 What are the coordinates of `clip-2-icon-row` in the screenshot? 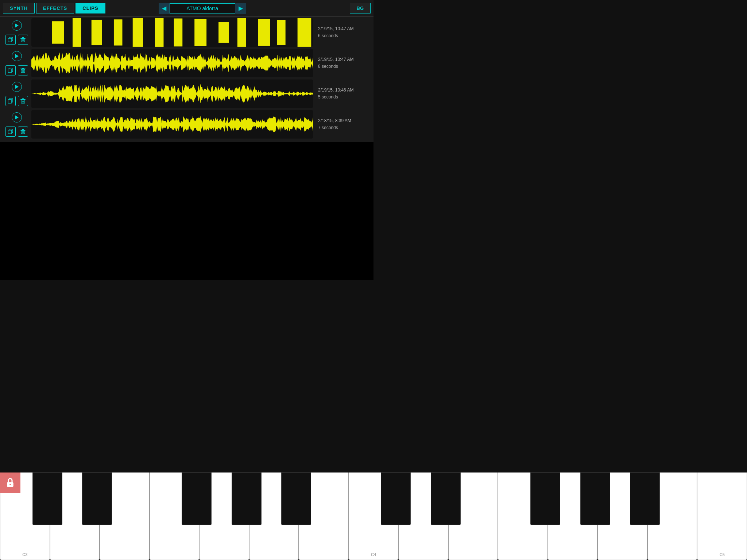 It's located at (17, 101).